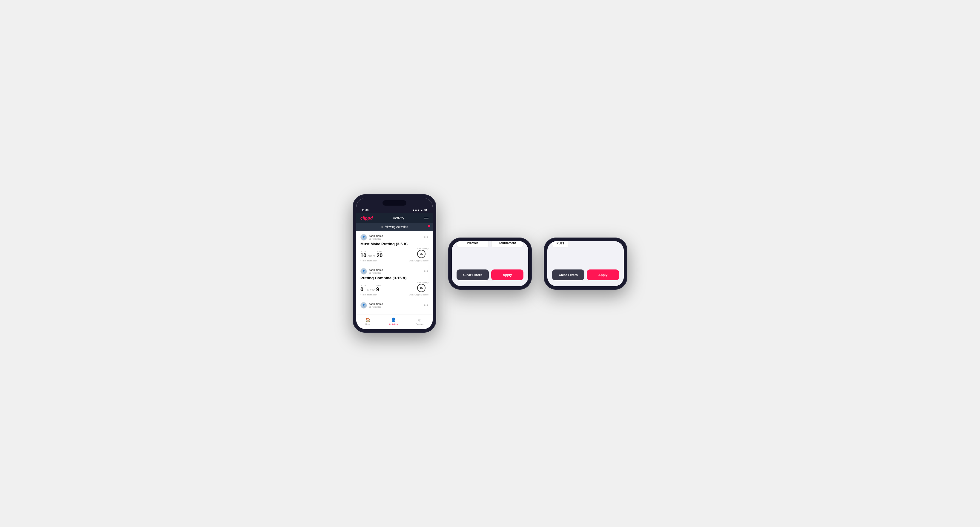 The height and width of the screenshot is (527, 980). I want to click on time-display: 11:33, so click(365, 210).